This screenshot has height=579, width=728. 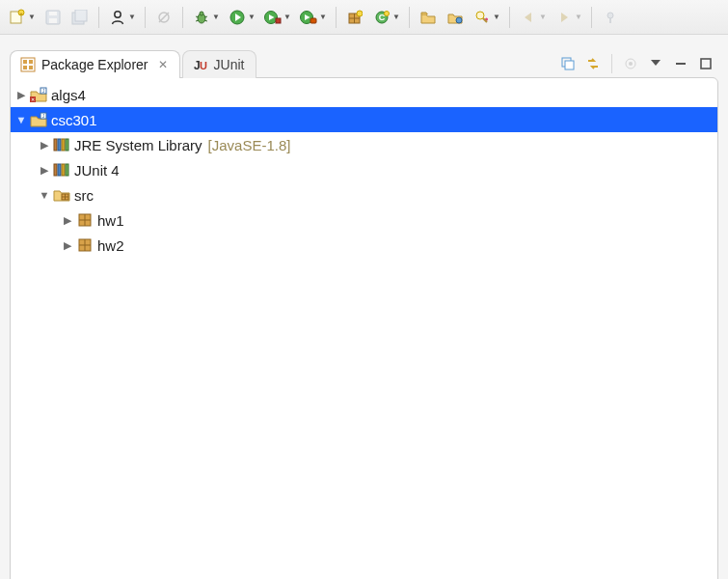 What do you see at coordinates (118, 17) in the screenshot?
I see `person-icon` at bounding box center [118, 17].